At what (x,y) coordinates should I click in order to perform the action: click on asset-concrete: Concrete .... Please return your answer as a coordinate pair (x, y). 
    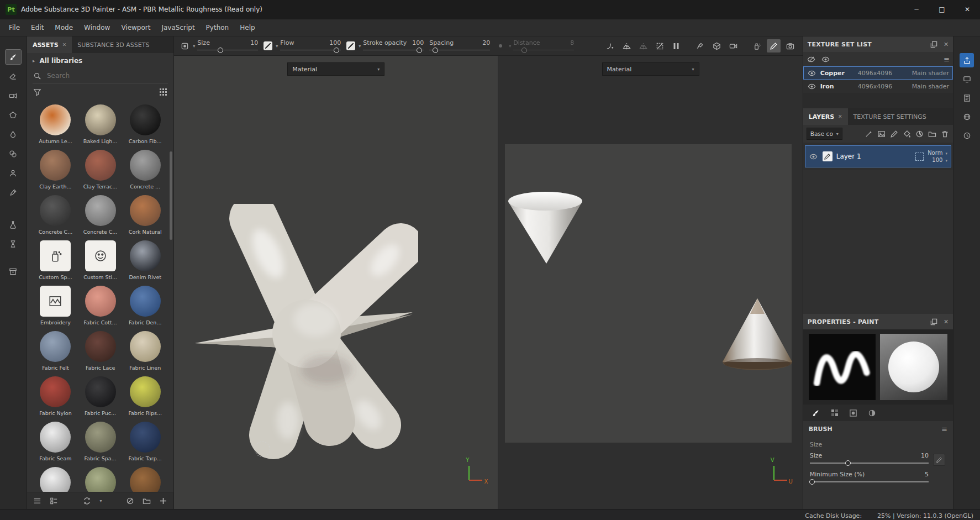
    Looking at the image, I should click on (145, 170).